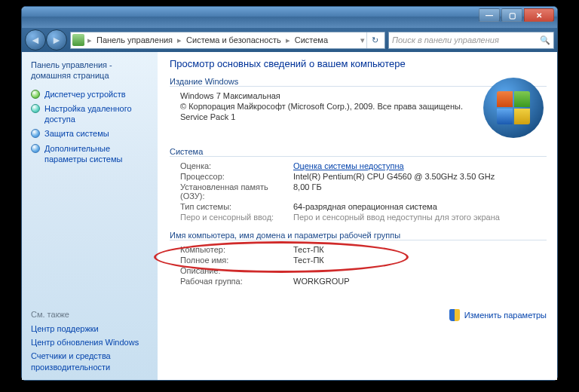 The image size is (579, 392). I want to click on breadcrumb-seg: Система и безопасность, so click(234, 40).